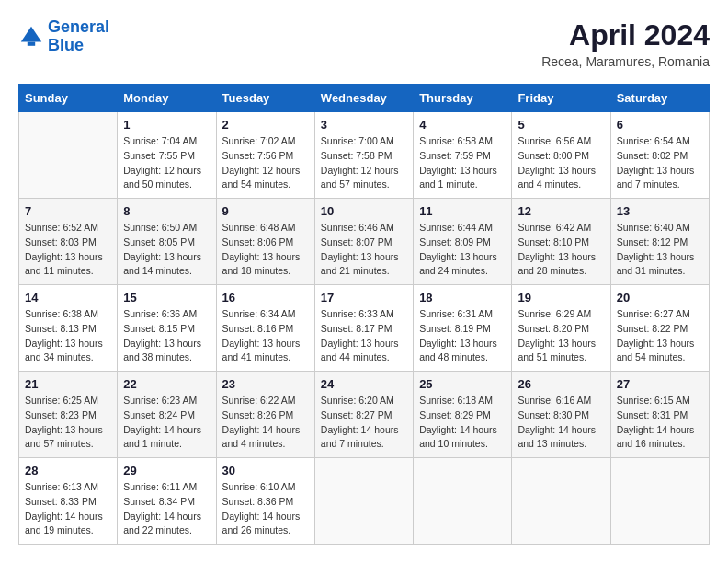 This screenshot has height=563, width=728. Describe the element at coordinates (166, 250) in the screenshot. I see `day-info: Sunrise: 6:50 AM Sunset: 8:05 PM Dayligh…` at that location.